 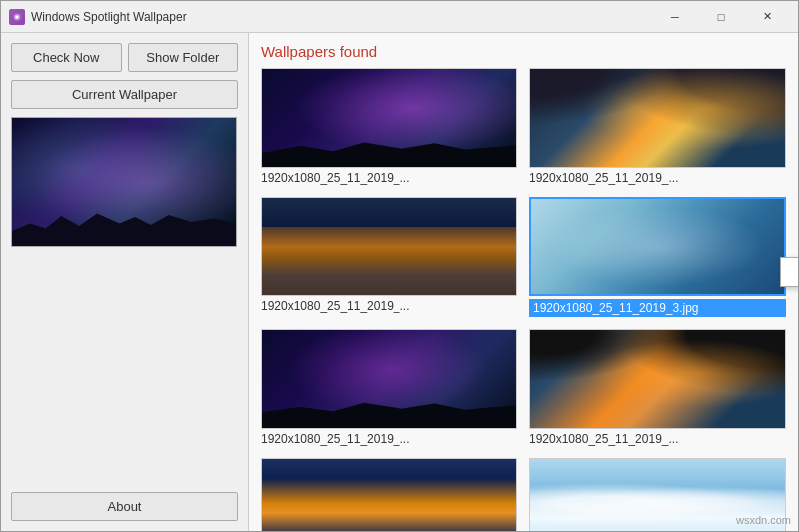 What do you see at coordinates (657, 126) in the screenshot?
I see `grid-item-1: 1920x1080_25_11_2019_...` at bounding box center [657, 126].